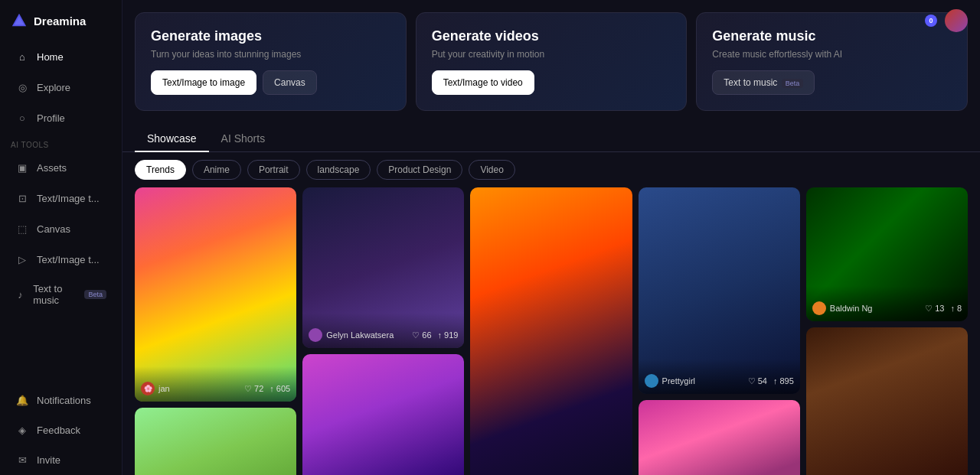 The height and width of the screenshot is (475, 980). What do you see at coordinates (315, 335) in the screenshot?
I see `user-avatar-gelyn` at bounding box center [315, 335].